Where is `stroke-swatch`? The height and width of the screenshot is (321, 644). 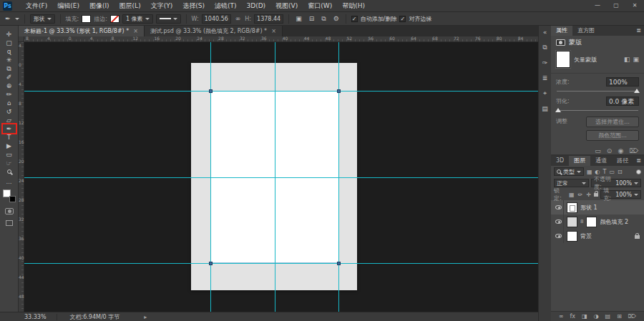 stroke-swatch is located at coordinates (114, 19).